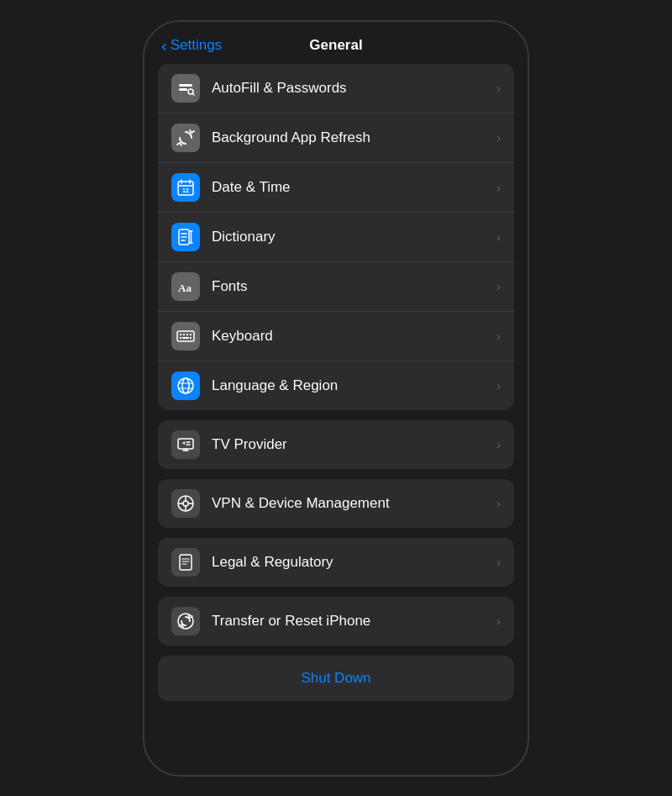  Describe the element at coordinates (186, 336) in the screenshot. I see `keyboard-icon` at that location.